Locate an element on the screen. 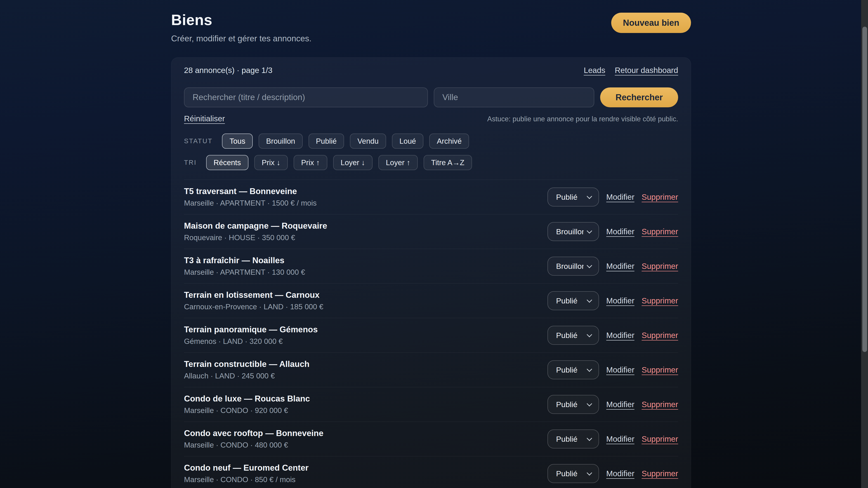 This screenshot has height=488, width=868. filter-chip: Vendu is located at coordinates (368, 141).